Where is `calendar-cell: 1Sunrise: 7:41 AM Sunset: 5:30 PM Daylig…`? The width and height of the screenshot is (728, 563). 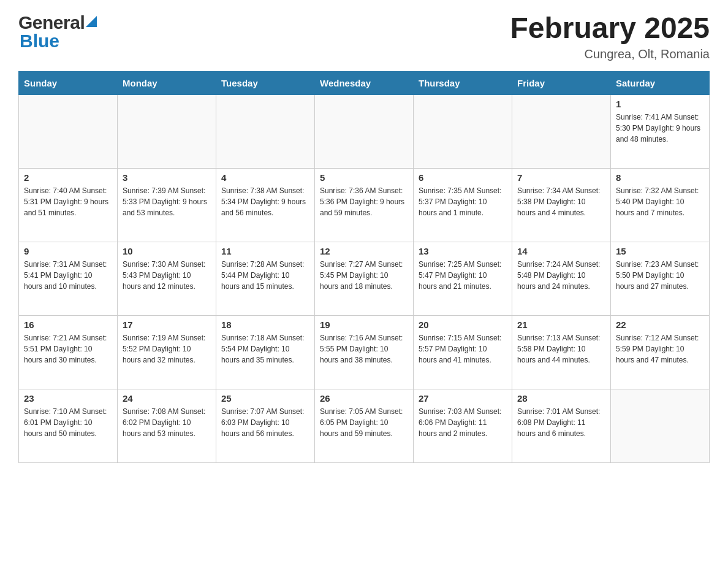
calendar-cell: 1Sunrise: 7:41 AM Sunset: 5:30 PM Daylig… is located at coordinates (661, 131).